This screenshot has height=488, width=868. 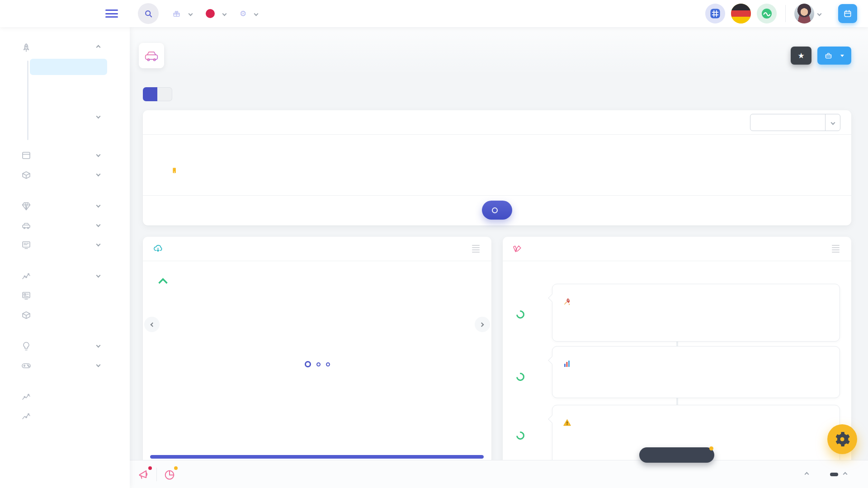 I want to click on sidebar-item-pages, so click(x=53, y=155).